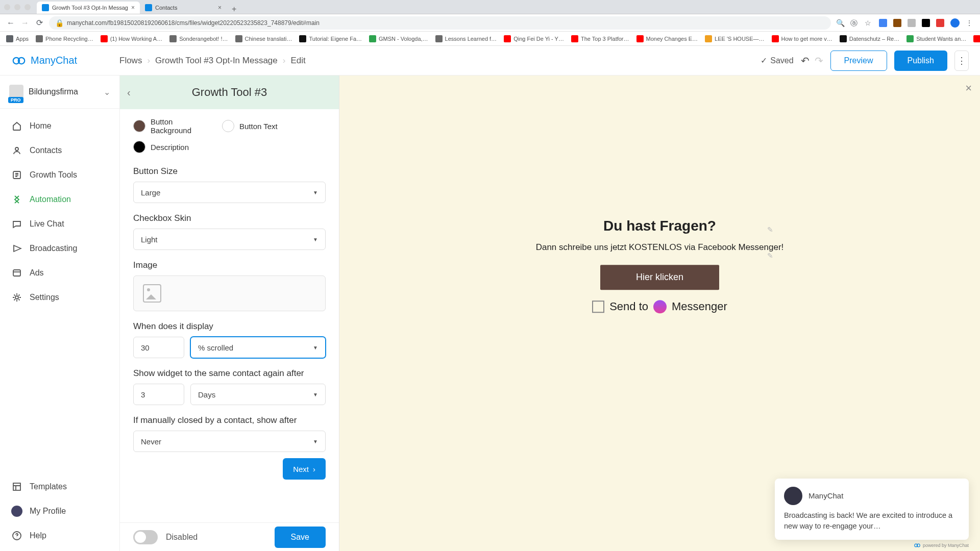  What do you see at coordinates (659, 278) in the screenshot?
I see `widget-cta-button: Hier klicken` at bounding box center [659, 278].